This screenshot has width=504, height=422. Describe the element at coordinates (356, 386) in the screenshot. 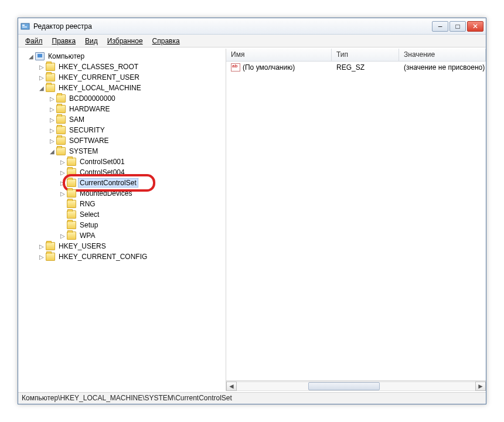

I see `horizontal-scrollbar: ◄ ►` at that location.